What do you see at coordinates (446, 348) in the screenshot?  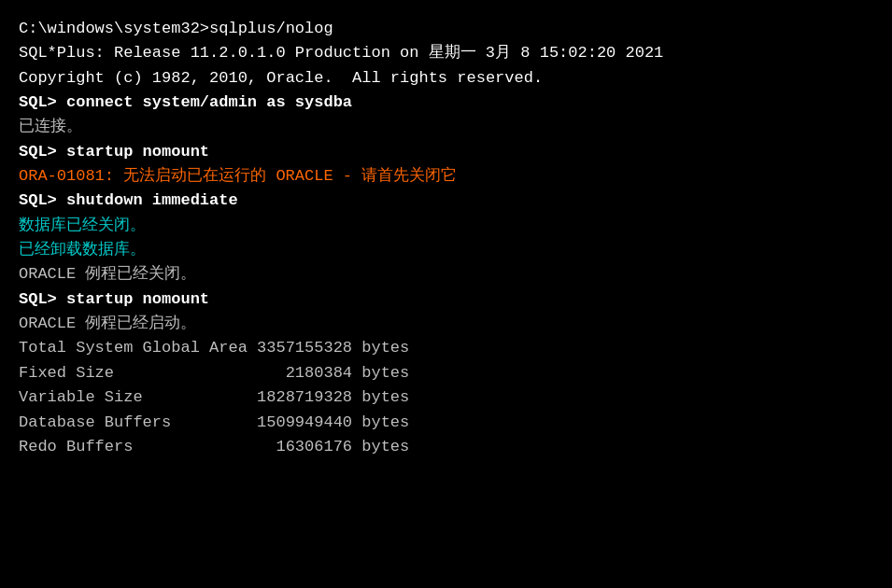 I see `terminal-line-sga-total: Total System Global Area 3357155328 byte…` at bounding box center [446, 348].